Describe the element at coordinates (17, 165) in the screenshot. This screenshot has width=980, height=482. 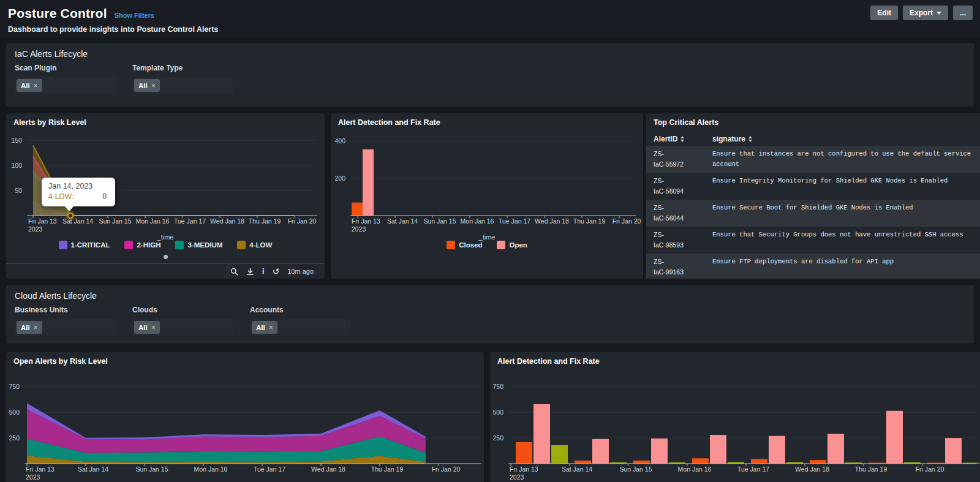
I see `svg-text: 100` at that location.